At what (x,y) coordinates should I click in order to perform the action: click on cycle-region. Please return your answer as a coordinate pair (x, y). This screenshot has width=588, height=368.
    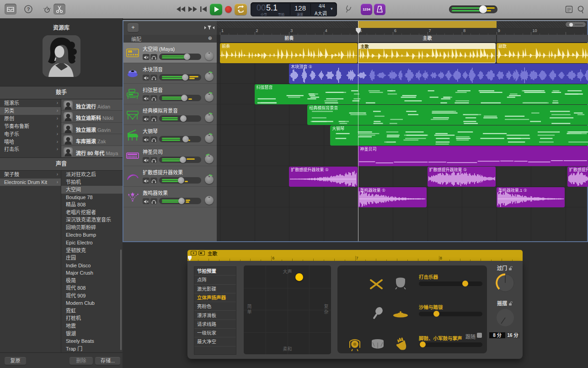
    Looking at the image, I should click on (427, 25).